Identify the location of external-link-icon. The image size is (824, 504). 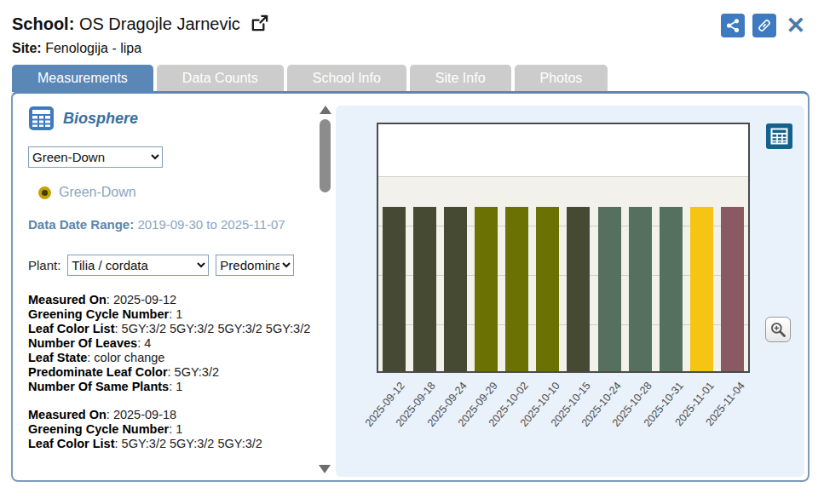
(259, 26).